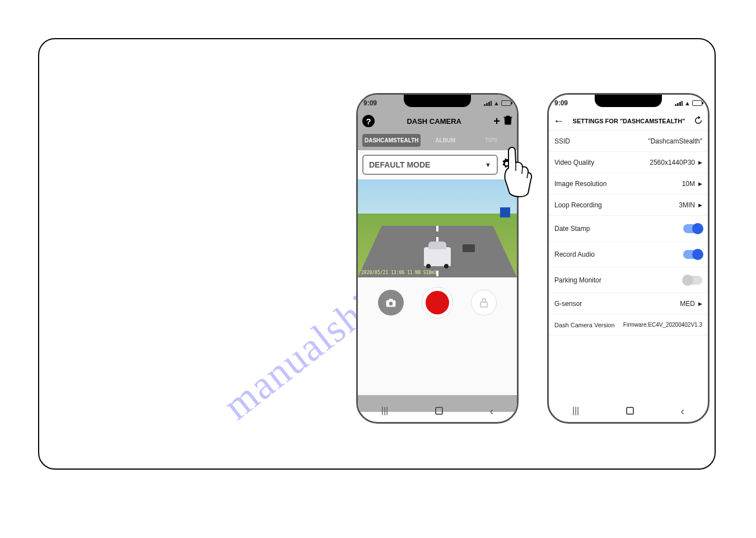 The width and height of the screenshot is (756, 538). Describe the element at coordinates (693, 280) in the screenshot. I see `toggle-parking-monitor` at that location.